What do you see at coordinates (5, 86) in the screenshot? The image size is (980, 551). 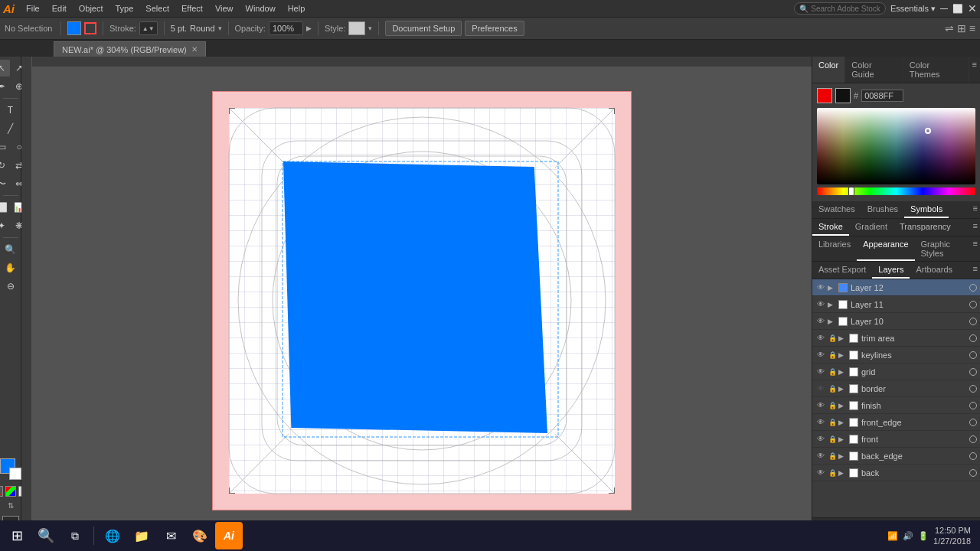 I see `pen-tool: ✒` at bounding box center [5, 86].